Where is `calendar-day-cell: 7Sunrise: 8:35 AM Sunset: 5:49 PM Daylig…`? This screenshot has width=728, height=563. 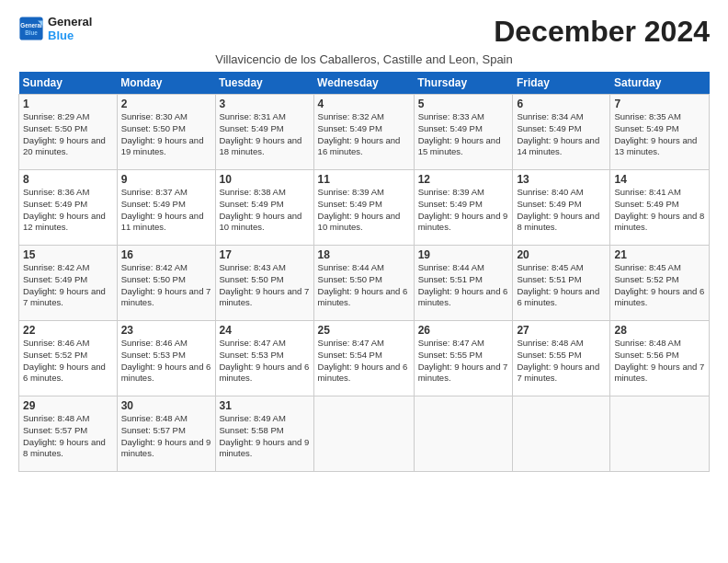 calendar-day-cell: 7Sunrise: 8:35 AM Sunset: 5:49 PM Daylig… is located at coordinates (660, 132).